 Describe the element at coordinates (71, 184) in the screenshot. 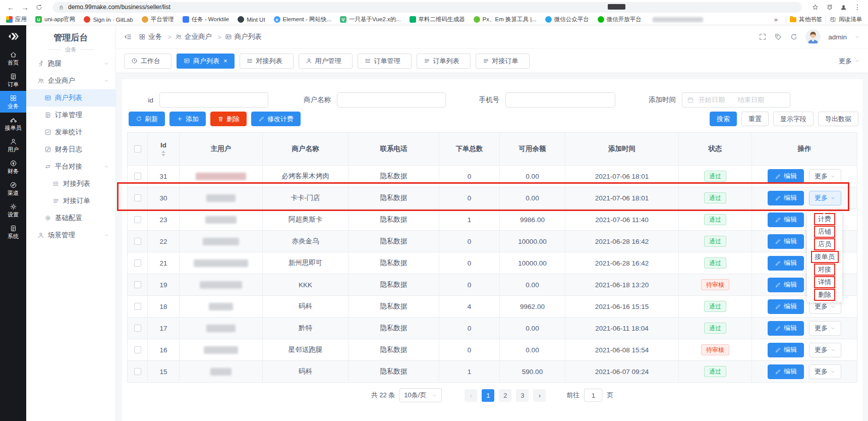

I see `sidebar-item: 对接列表` at that location.